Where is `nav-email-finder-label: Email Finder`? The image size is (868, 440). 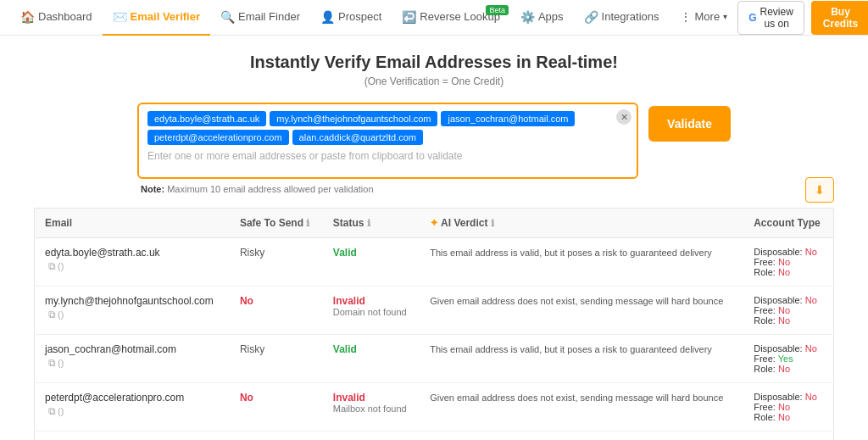 nav-email-finder-label: Email Finder is located at coordinates (270, 17).